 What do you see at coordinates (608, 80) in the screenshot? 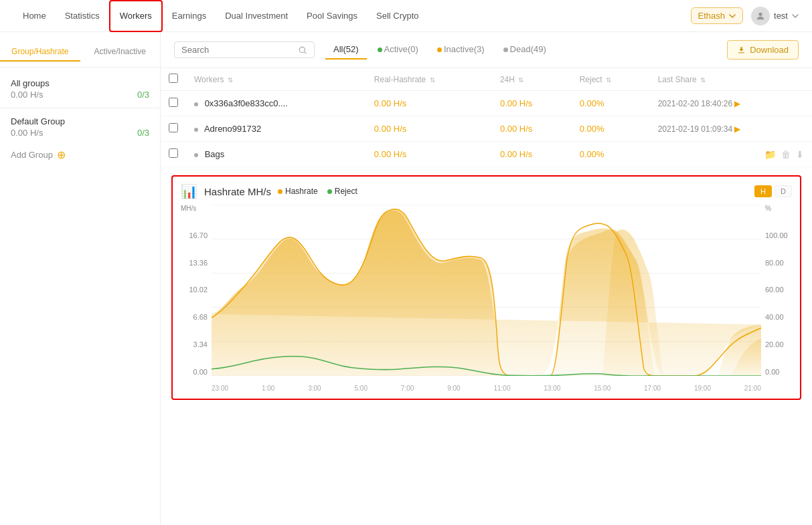
I see `reject-sort-icon: ⇅` at bounding box center [608, 80].